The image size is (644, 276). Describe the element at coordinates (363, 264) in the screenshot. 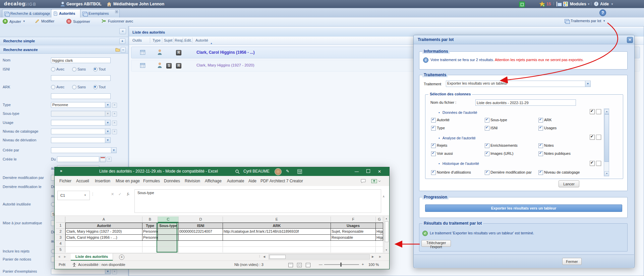

I see `zoom-in-icon: +` at that location.